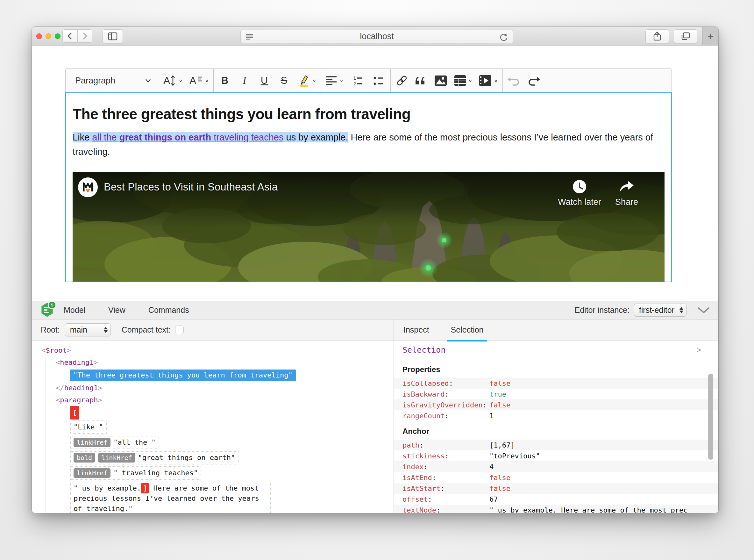 The height and width of the screenshot is (560, 754). Describe the element at coordinates (75, 310) in the screenshot. I see `tab-model: Model` at that location.